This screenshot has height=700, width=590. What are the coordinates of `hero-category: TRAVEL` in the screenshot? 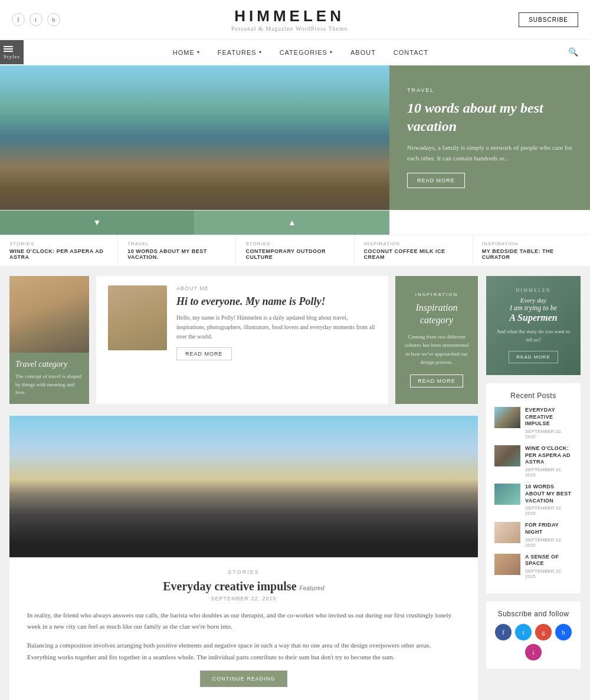 It's located at (490, 90).